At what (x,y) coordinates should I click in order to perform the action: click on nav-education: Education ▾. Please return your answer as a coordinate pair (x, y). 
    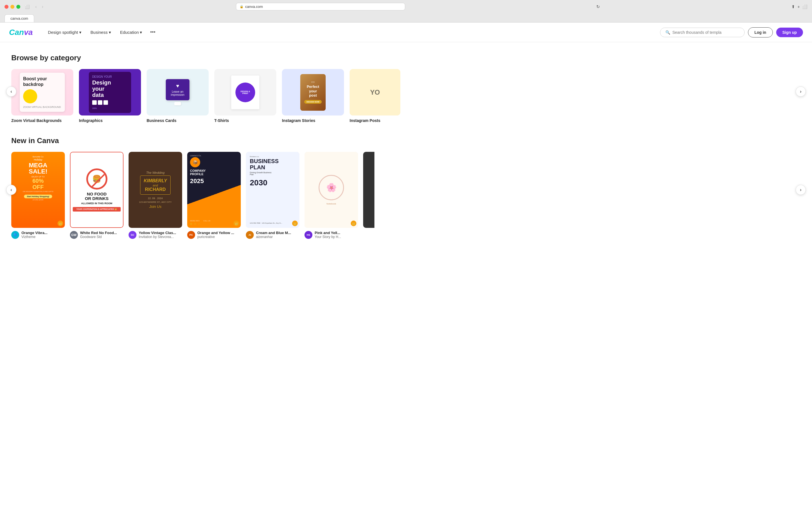
    Looking at the image, I should click on (131, 32).